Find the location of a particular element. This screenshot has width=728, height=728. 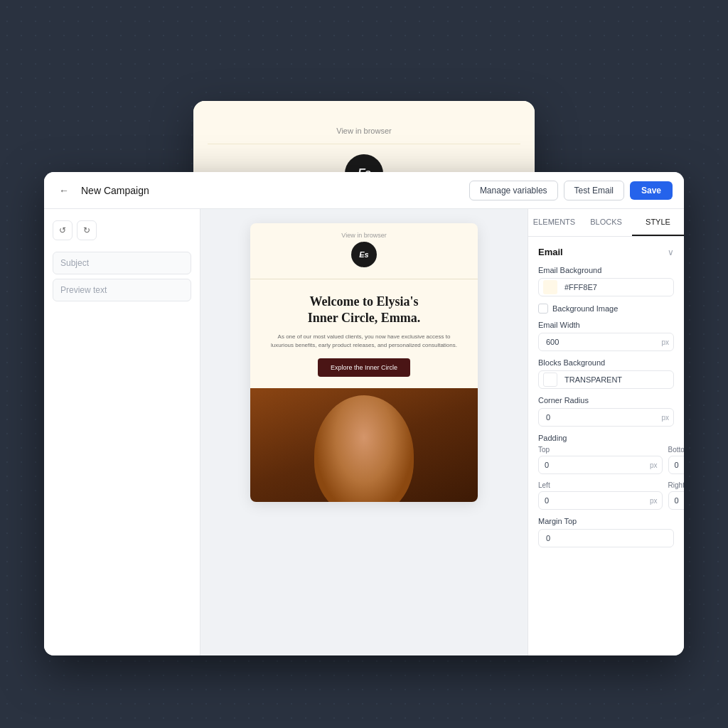

canvas-email-preview: View in browser Es Welcome to Elysia's I… is located at coordinates (364, 363).